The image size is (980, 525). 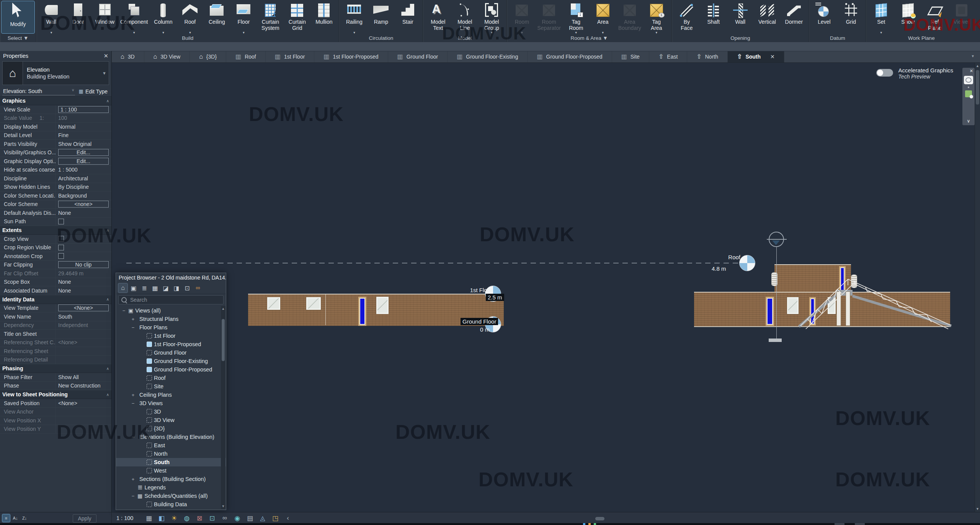 What do you see at coordinates (263, 518) in the screenshot?
I see `view-control-icon: ◬` at bounding box center [263, 518].